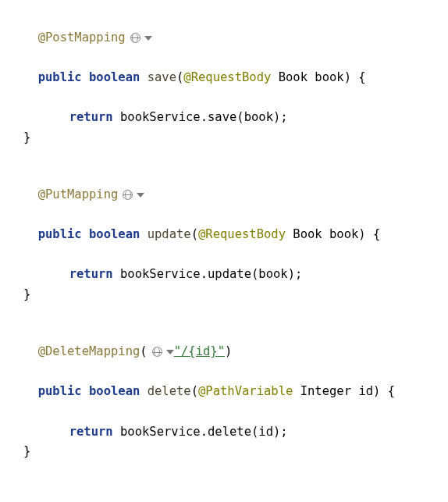 This screenshot has width=448, height=502. I want to click on annotation-putmapping: @PutMapping, so click(78, 194).